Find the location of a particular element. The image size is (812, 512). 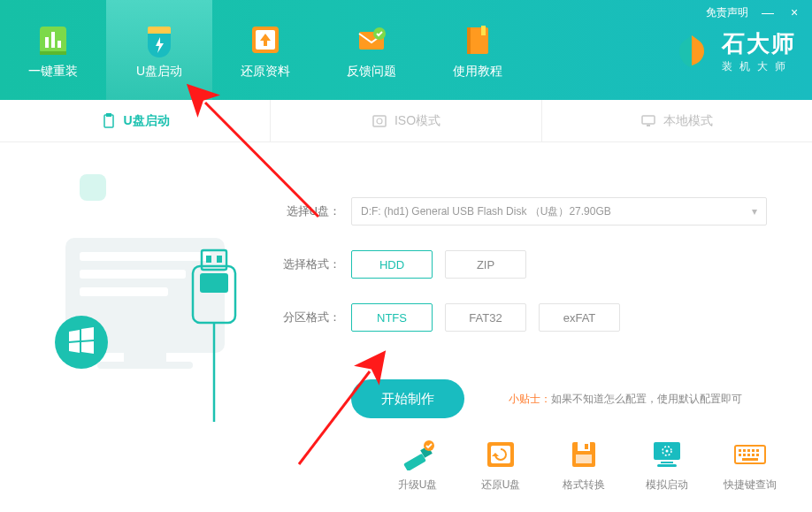

brand-subtitle: 装机大师 is located at coordinates (759, 67).